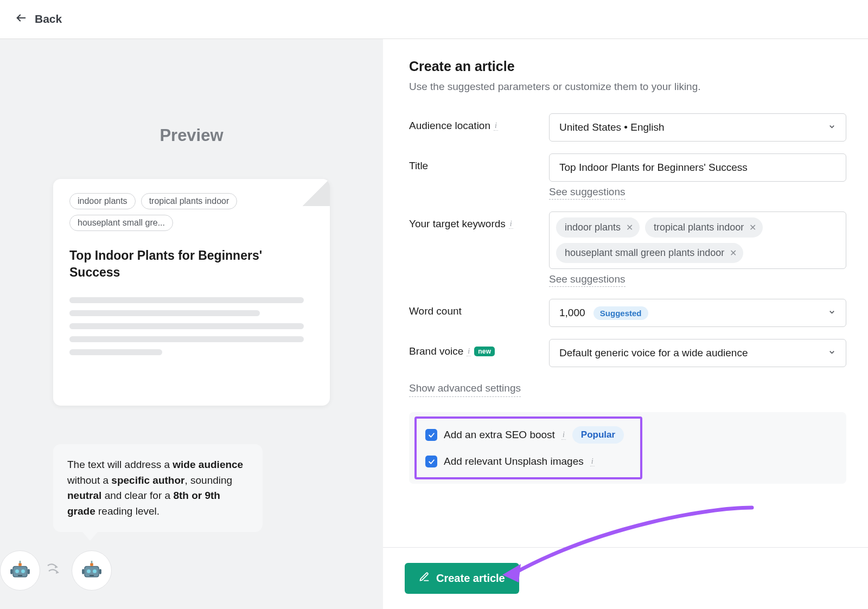  Describe the element at coordinates (208, 480) in the screenshot. I see `tip-text: , sounding` at that location.